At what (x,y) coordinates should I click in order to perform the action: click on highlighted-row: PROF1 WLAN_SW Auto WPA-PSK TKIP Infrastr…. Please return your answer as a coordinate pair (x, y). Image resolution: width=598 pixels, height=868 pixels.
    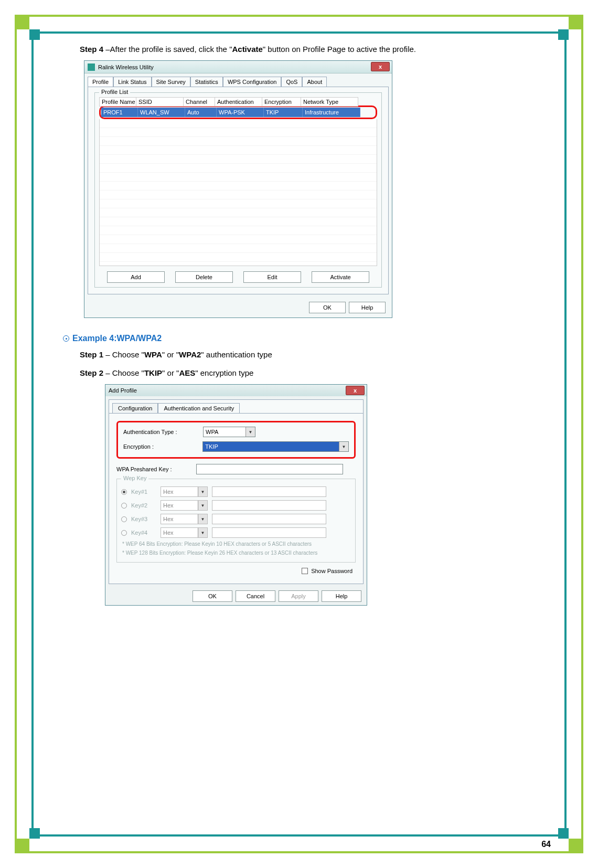
    Looking at the image, I should click on (238, 112).